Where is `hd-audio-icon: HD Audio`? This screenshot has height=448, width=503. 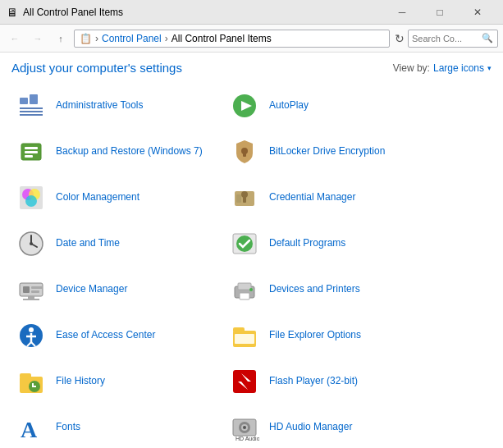 hd-audio-icon: HD Audio is located at coordinates (245, 427).